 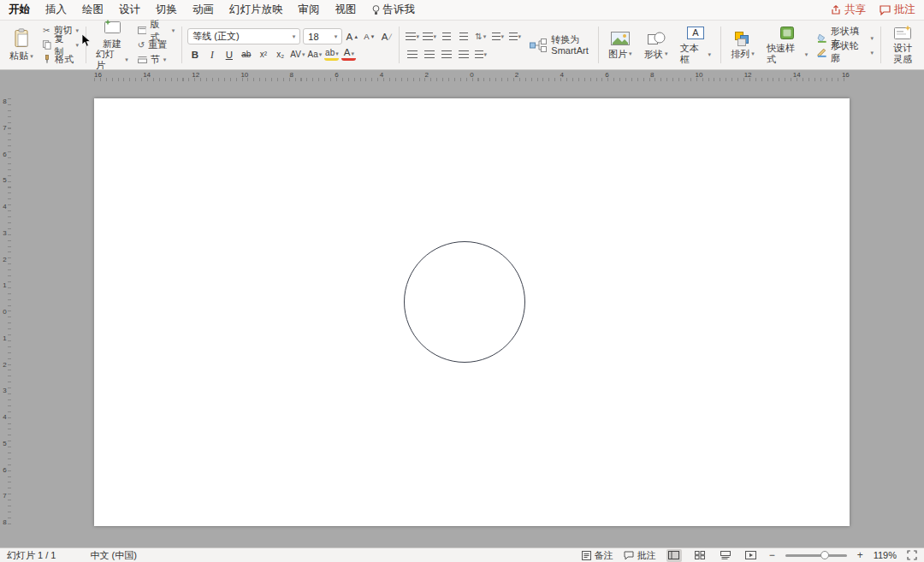 I want to click on comments-pane-toggle: 批注, so click(x=640, y=556).